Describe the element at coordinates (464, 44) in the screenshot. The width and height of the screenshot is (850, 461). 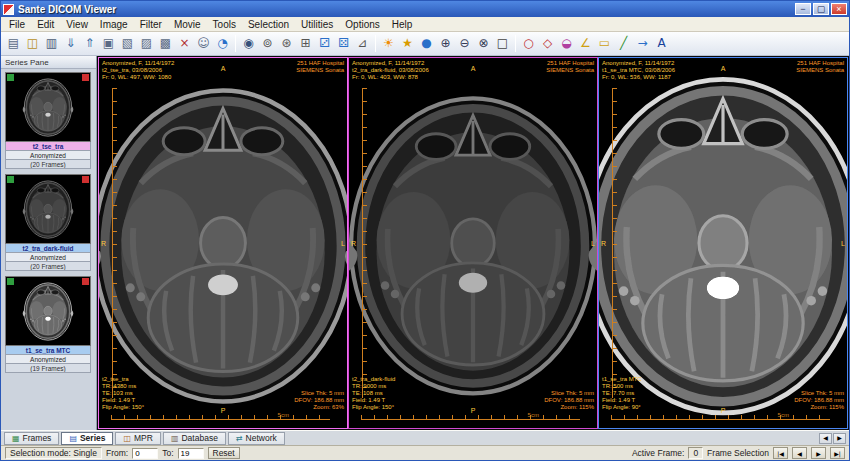
I see `zoom-out-icon: ⊖` at that location.